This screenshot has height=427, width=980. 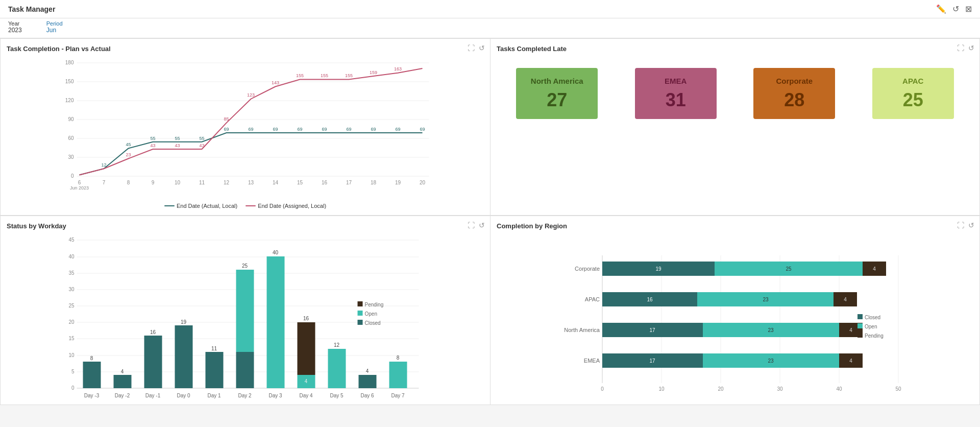 What do you see at coordinates (371, 314) in the screenshot?
I see `svg-text: Open` at bounding box center [371, 314].